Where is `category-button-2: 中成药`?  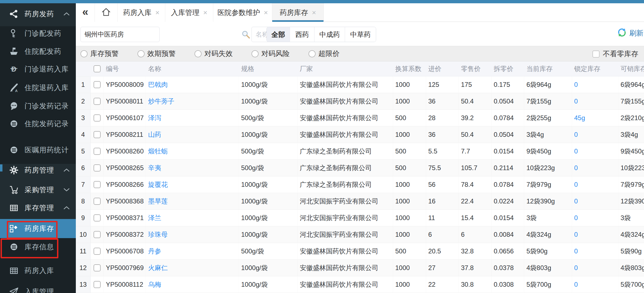 category-button-2: 中成药 is located at coordinates (330, 34).